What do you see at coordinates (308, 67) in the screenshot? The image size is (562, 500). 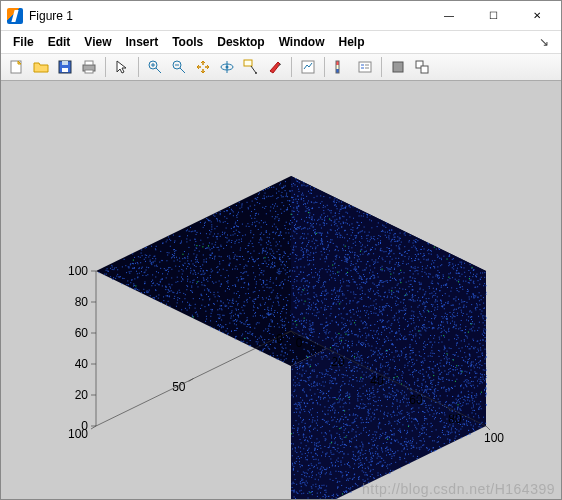 I see `link-plot-icon` at bounding box center [308, 67].